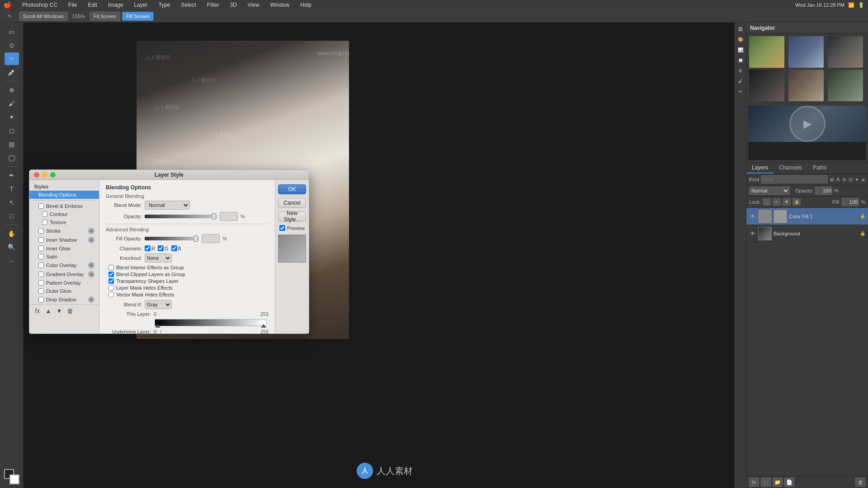  What do you see at coordinates (64, 214) in the screenshot?
I see `style-contour: Contour` at bounding box center [64, 214].